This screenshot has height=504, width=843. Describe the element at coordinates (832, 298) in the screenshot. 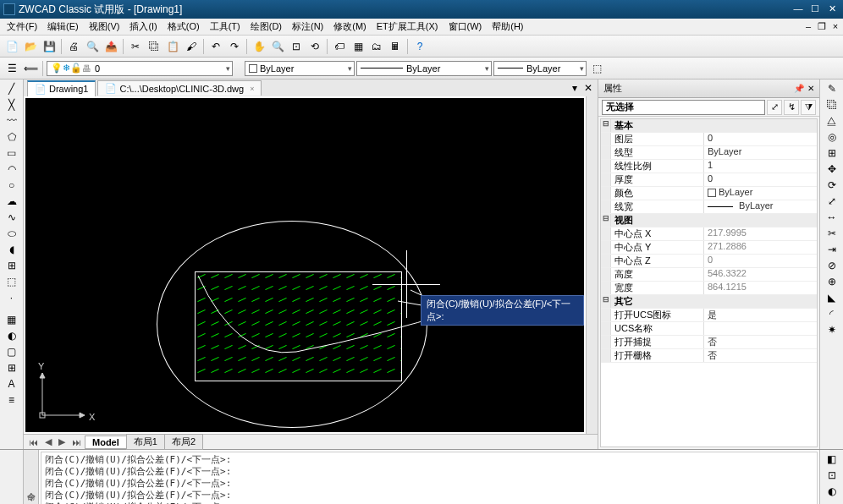

I see `chamfer-button: ◣` at that location.